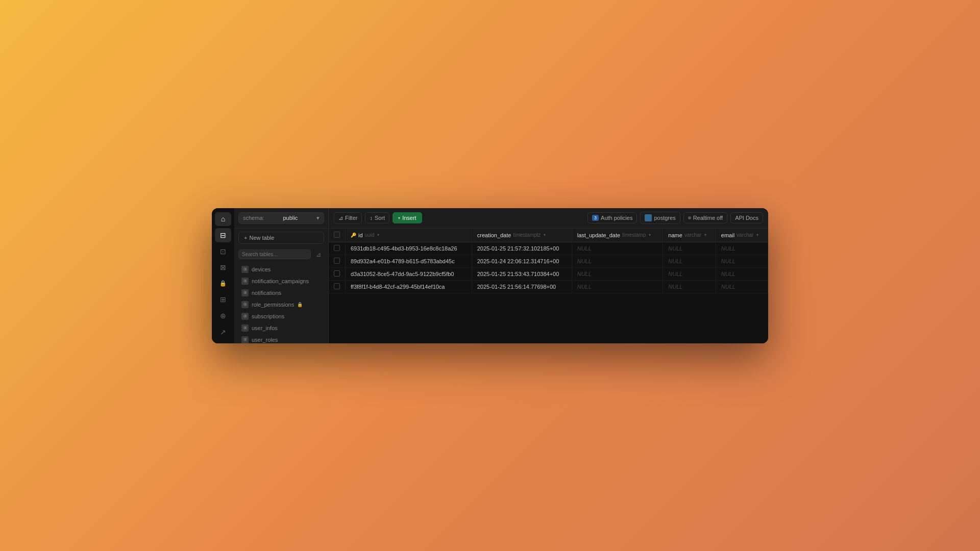  What do you see at coordinates (223, 316) in the screenshot?
I see `sidebar-icon-globe: ⊕` at bounding box center [223, 316].